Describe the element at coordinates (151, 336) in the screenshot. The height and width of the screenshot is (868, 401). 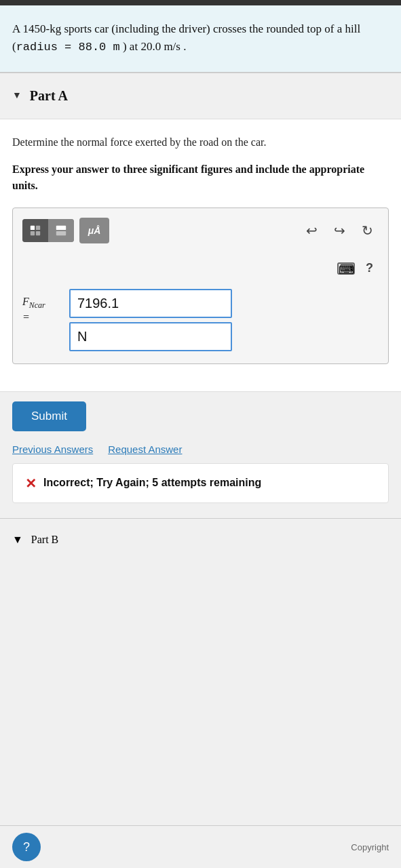
I see `unit-input` at that location.